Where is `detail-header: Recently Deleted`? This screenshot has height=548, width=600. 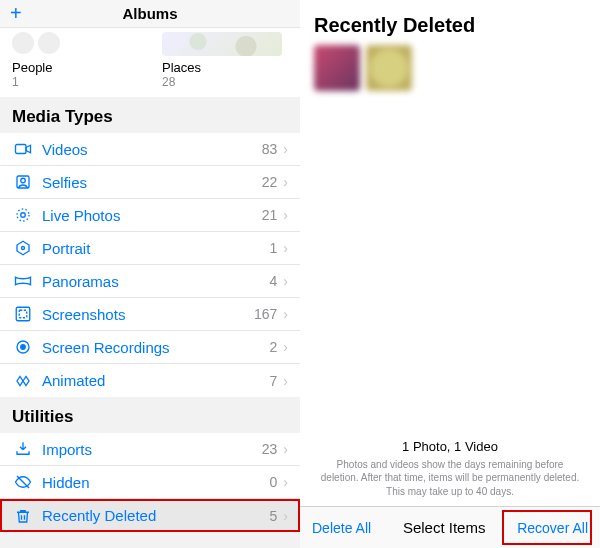
detail-header: Recently Deleted is located at coordinates (450, 22).